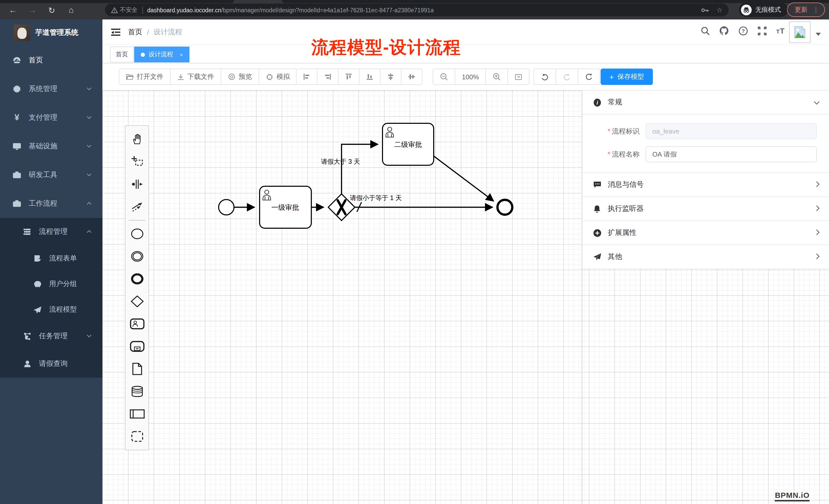  Describe the element at coordinates (731, 131) in the screenshot. I see `process-key-input` at that location.